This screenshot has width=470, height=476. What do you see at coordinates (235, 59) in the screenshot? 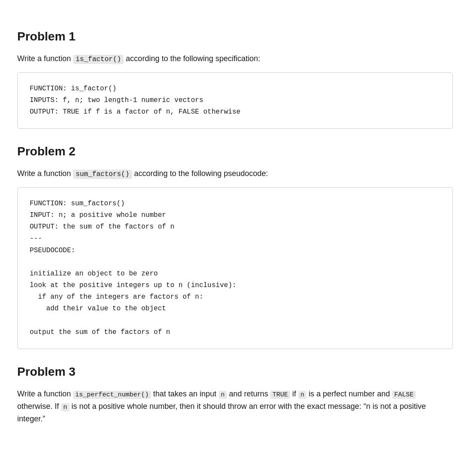
I see `problem-1-description: Write a function is_factor() according t…` at bounding box center [235, 59].